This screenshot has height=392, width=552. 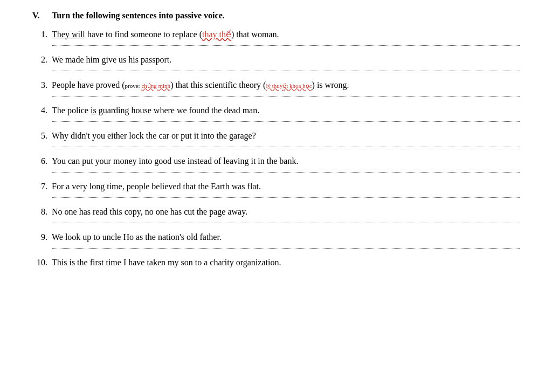 I want to click on item-number: 10., so click(x=42, y=263).